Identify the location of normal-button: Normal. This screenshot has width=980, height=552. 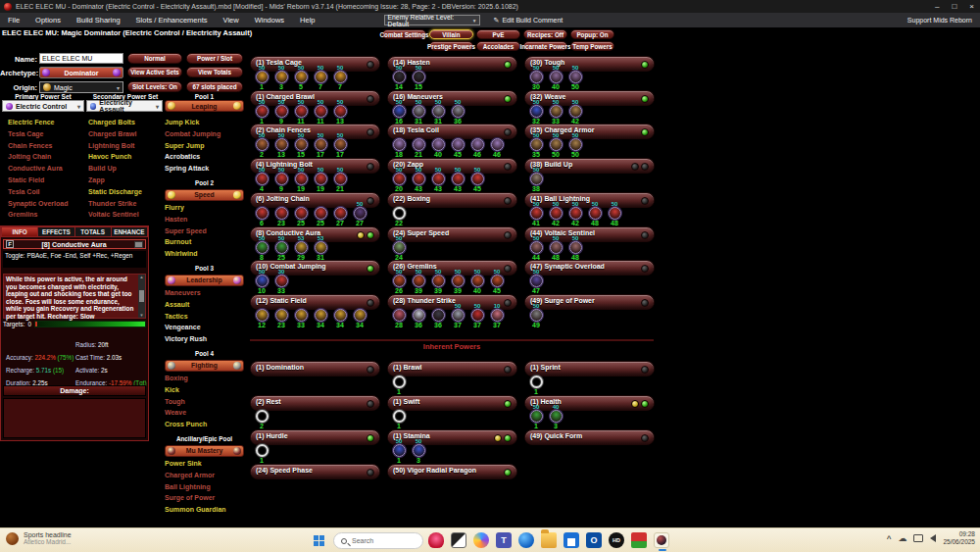
(155, 59).